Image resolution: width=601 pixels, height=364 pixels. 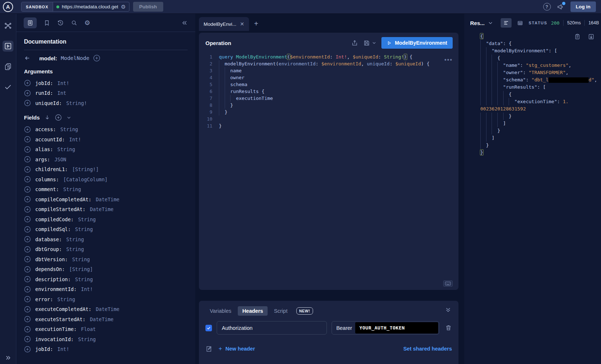 What do you see at coordinates (47, 179) in the screenshot?
I see `field-name: columns:` at bounding box center [47, 179].